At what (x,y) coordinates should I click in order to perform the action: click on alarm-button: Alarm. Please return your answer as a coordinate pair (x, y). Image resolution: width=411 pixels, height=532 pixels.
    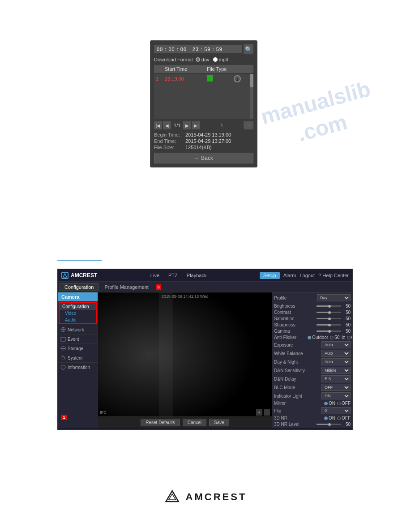
    Looking at the image, I should click on (290, 275).